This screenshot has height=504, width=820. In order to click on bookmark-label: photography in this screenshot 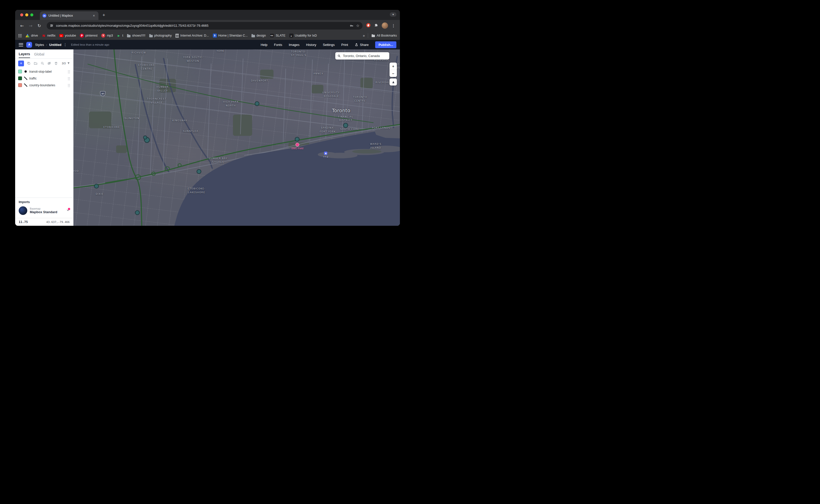, I will do `click(163, 35)`.